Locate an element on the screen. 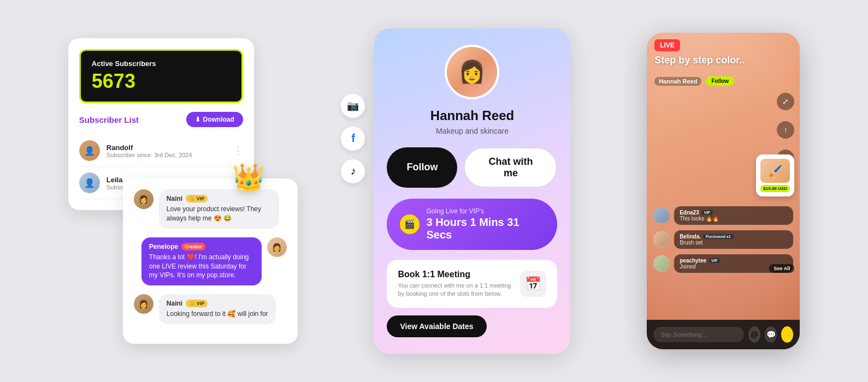  live-panel: LIVE Step by step color.. Hannah Reed Fo… is located at coordinates (723, 191).